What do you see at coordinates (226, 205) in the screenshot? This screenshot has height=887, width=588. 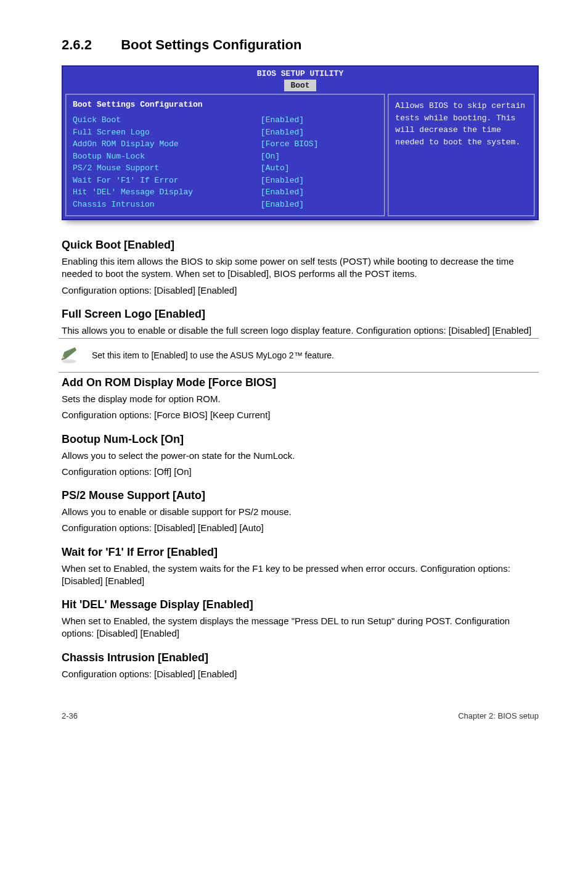 I see `bios-row: Chassis Intrusion [Enabled]` at bounding box center [226, 205].